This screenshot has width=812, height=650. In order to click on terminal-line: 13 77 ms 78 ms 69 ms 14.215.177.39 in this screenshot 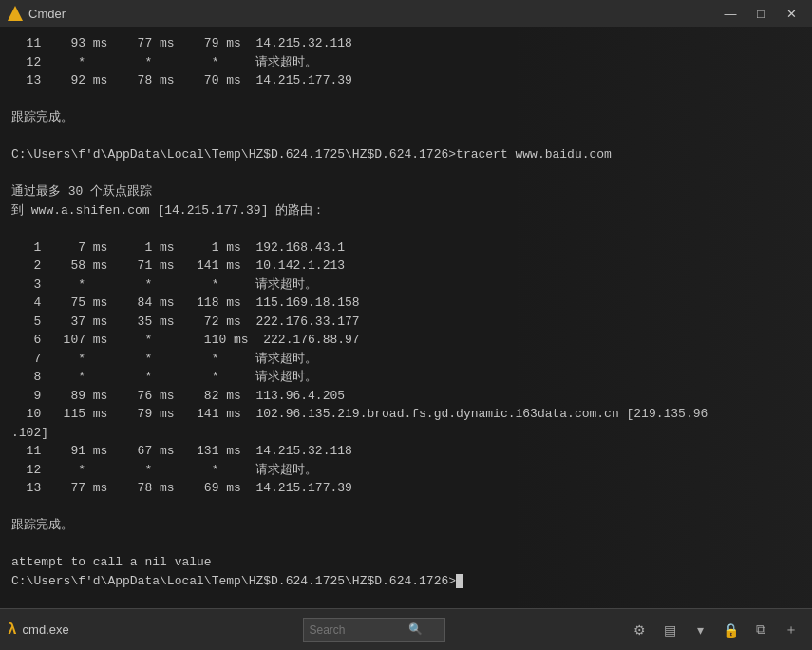, I will do `click(406, 488)`.